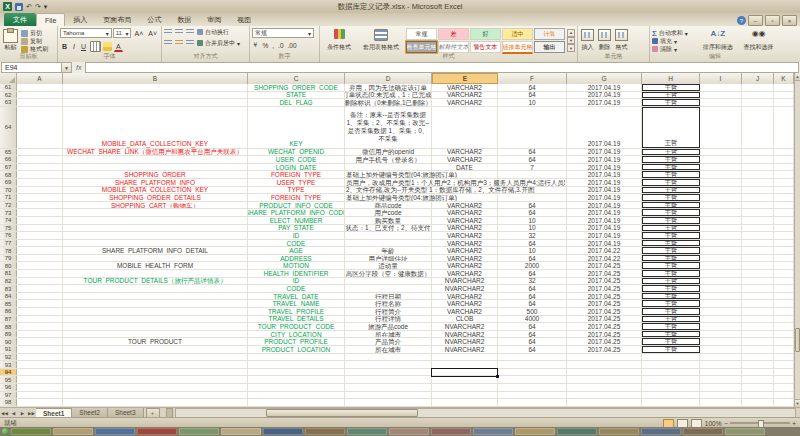  I want to click on cell-owner-81: 王哲, so click(671, 274).